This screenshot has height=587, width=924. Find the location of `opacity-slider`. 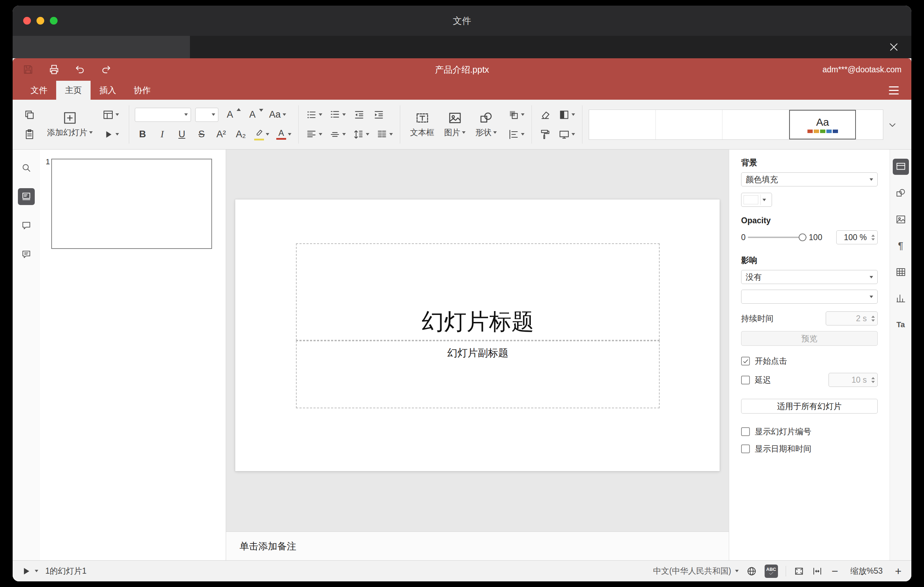

opacity-slider is located at coordinates (777, 237).